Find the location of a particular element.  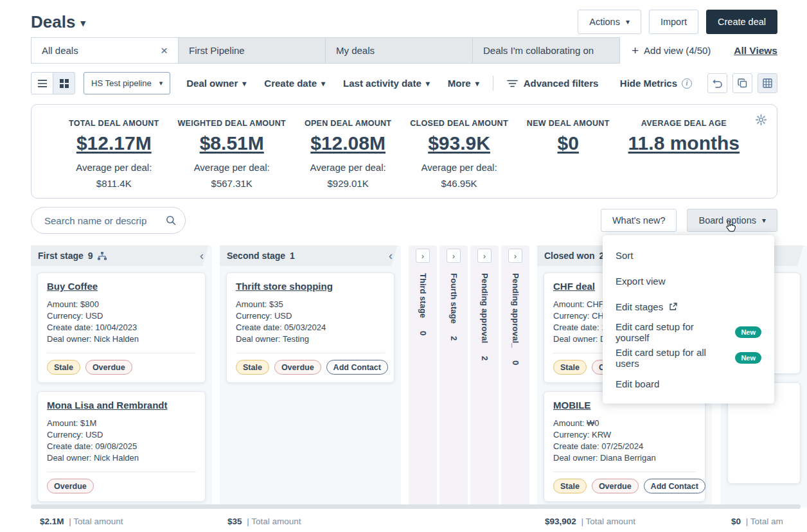

metric-label: TOTAL DEAL AMOUNT is located at coordinates (114, 123).